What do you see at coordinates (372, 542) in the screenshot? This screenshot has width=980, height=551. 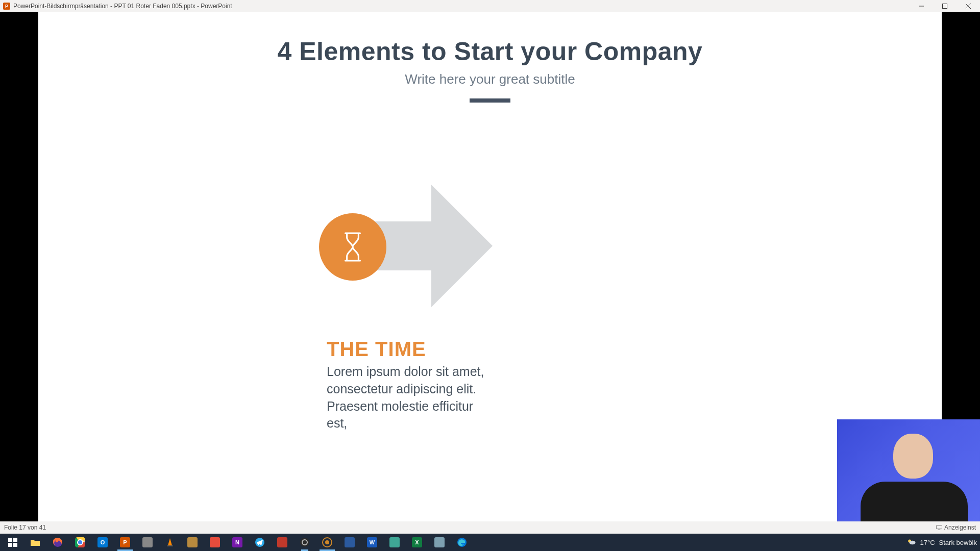 I see `taskbar-word: W` at bounding box center [372, 542].